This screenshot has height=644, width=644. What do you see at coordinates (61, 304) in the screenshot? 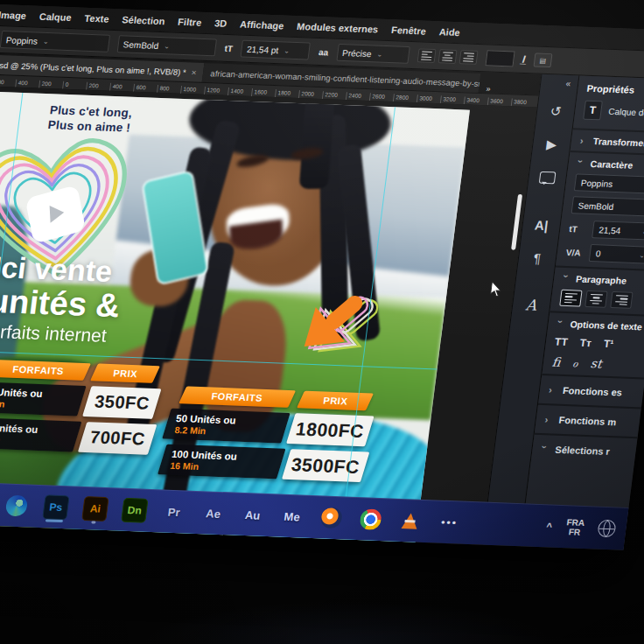
I see `heading-line2: unités &` at bounding box center [61, 304].